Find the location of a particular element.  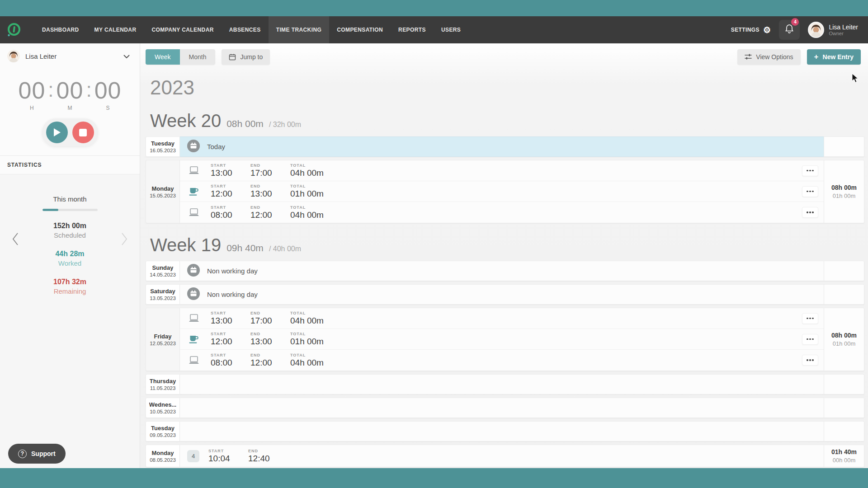

entry-total: TOTAL04h 00m is located at coordinates (320, 318).